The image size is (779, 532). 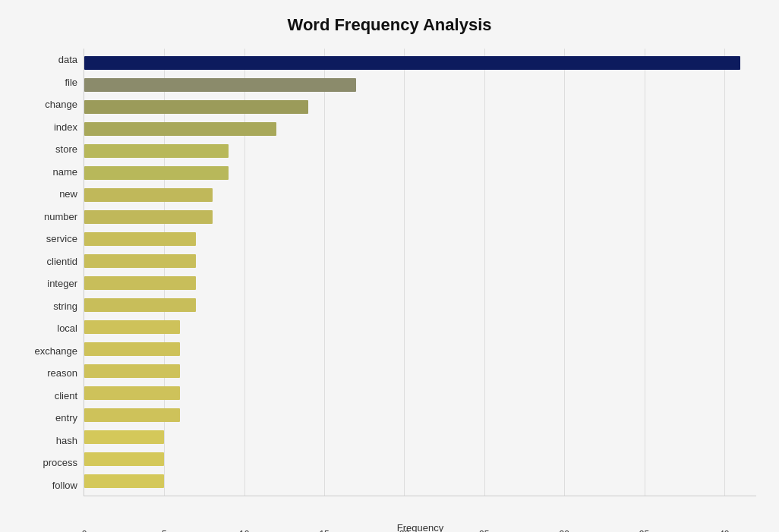 What do you see at coordinates (68, 60) in the screenshot?
I see `y-label: data` at bounding box center [68, 60].